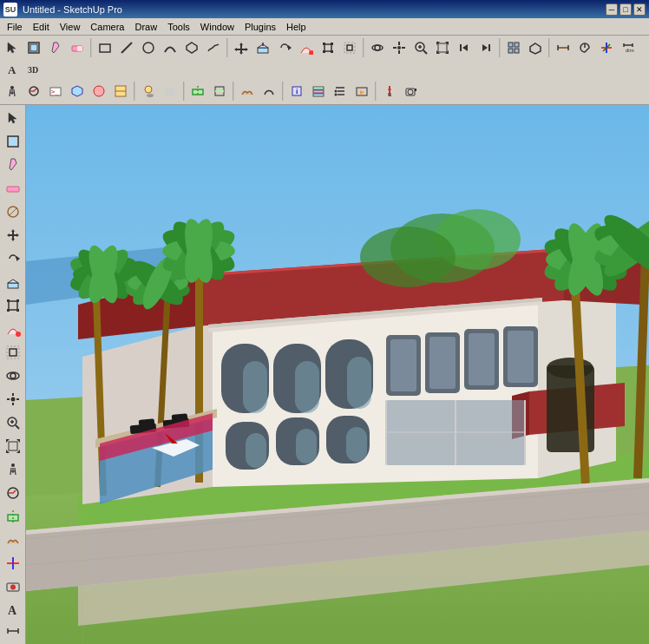 This screenshot has width=649, height=644. Describe the element at coordinates (13, 516) in the screenshot. I see `lt-section` at that location.